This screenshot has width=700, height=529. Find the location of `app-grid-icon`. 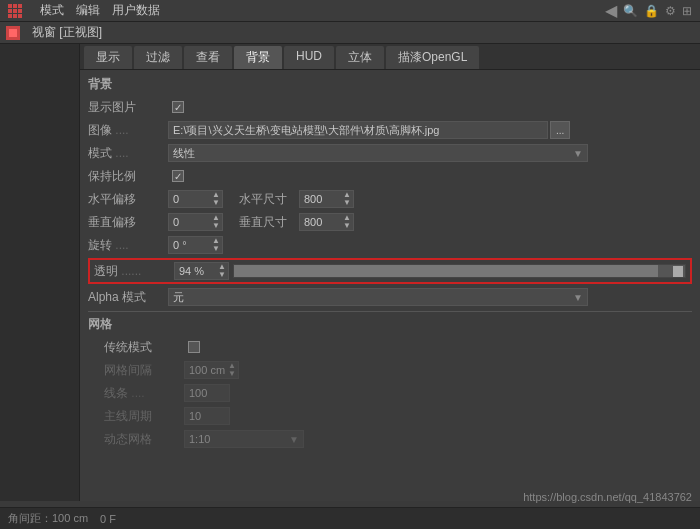

app-grid-icon is located at coordinates (15, 11).